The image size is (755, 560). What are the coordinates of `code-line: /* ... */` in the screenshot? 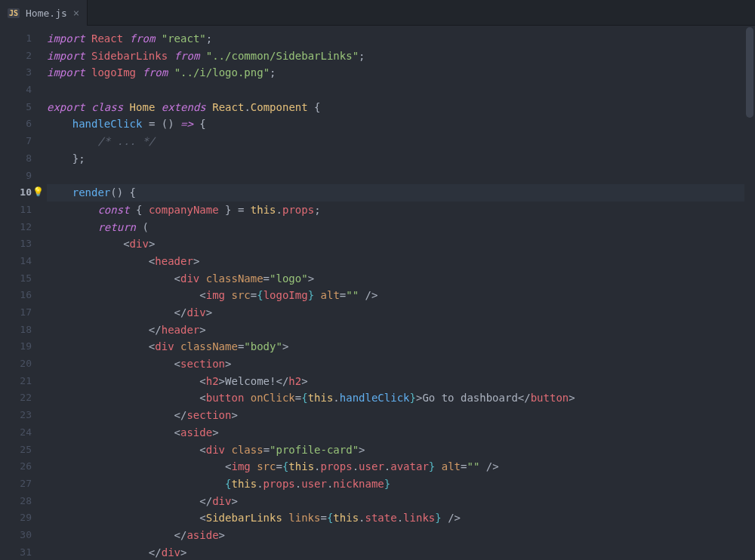 It's located at (401, 142).